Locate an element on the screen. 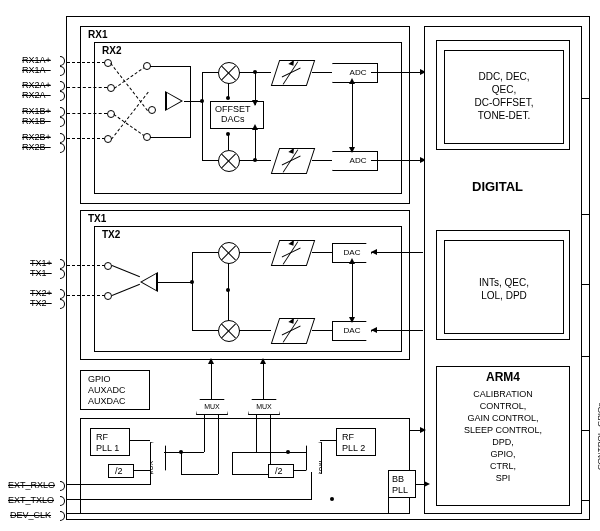 This screenshot has width=600, height=531. tx-dsp-label: INTs, QEC, LOL, DPD is located at coordinates (504, 289).